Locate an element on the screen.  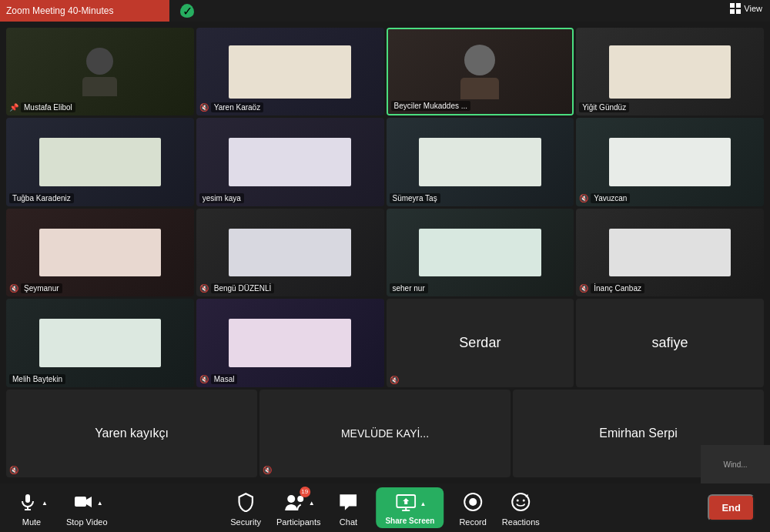
reactions-button: Reactions is located at coordinates (521, 508).